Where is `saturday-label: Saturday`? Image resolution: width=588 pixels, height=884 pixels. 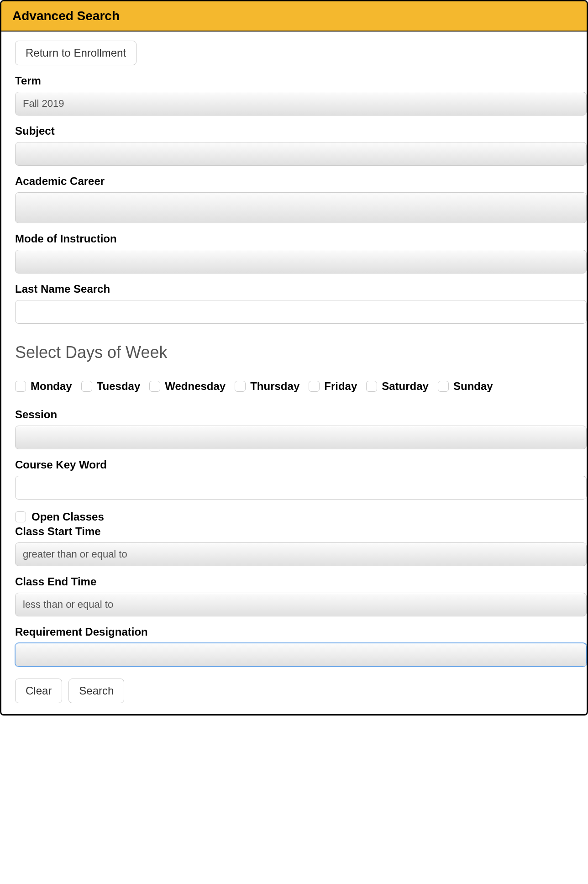
saturday-label: Saturday is located at coordinates (405, 386).